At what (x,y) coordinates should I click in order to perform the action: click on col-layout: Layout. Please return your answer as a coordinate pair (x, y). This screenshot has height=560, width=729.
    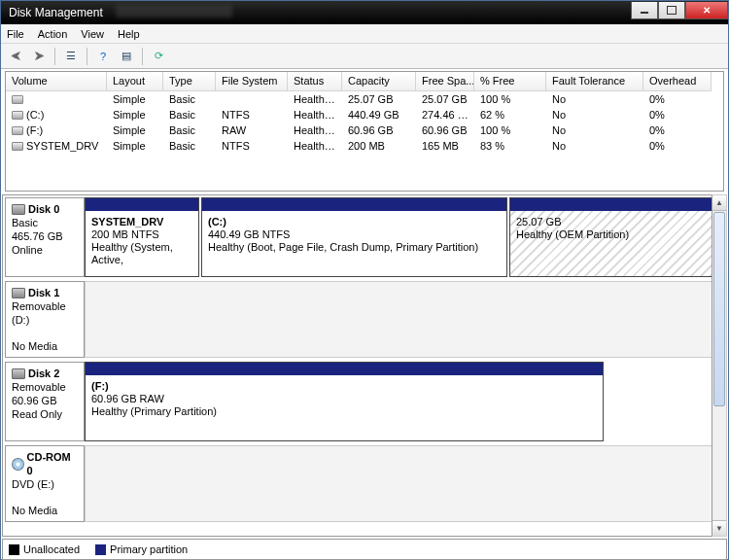
    Looking at the image, I should click on (135, 82).